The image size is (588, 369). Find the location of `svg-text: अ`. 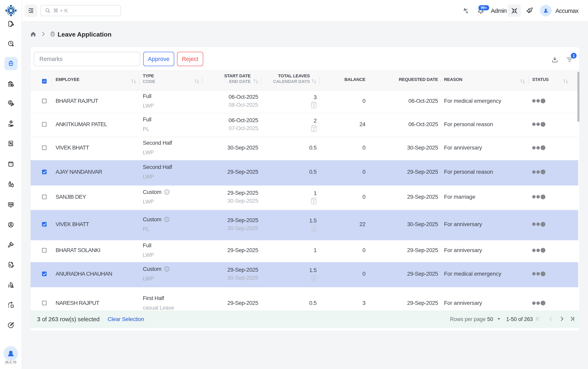

svg-text: अ is located at coordinates (467, 12).